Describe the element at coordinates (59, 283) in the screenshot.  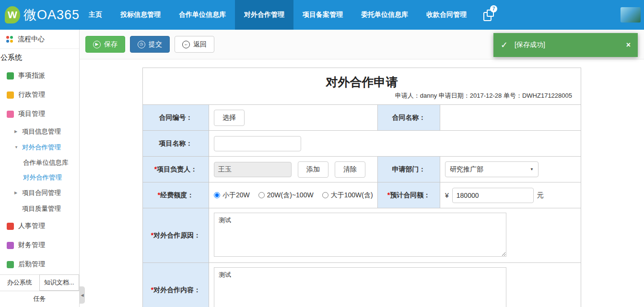
I see `sidebar-tab-knowledge-docs: 知识文档...` at that location.